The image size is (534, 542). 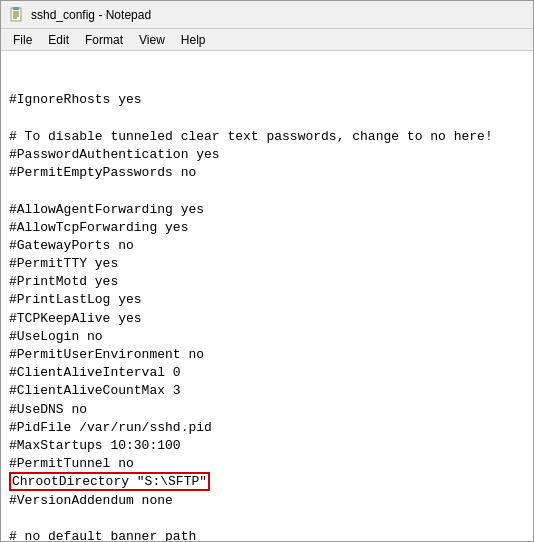 I want to click on menu-edit: Edit, so click(x=58, y=40).